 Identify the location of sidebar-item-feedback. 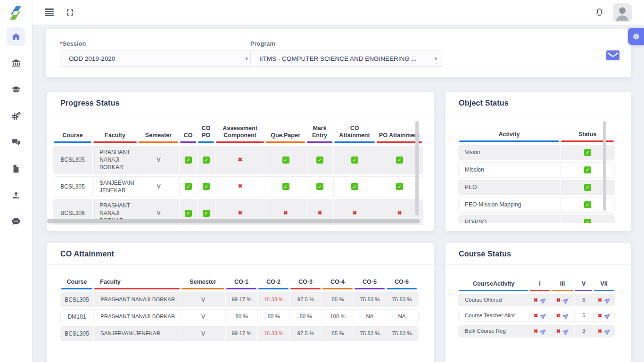
(16, 222).